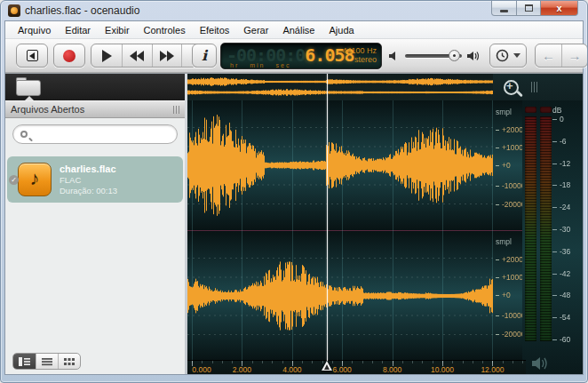 The height and width of the screenshot is (383, 588). What do you see at coordinates (266, 66) in the screenshot?
I see `time-units: hrminsec` at bounding box center [266, 66].